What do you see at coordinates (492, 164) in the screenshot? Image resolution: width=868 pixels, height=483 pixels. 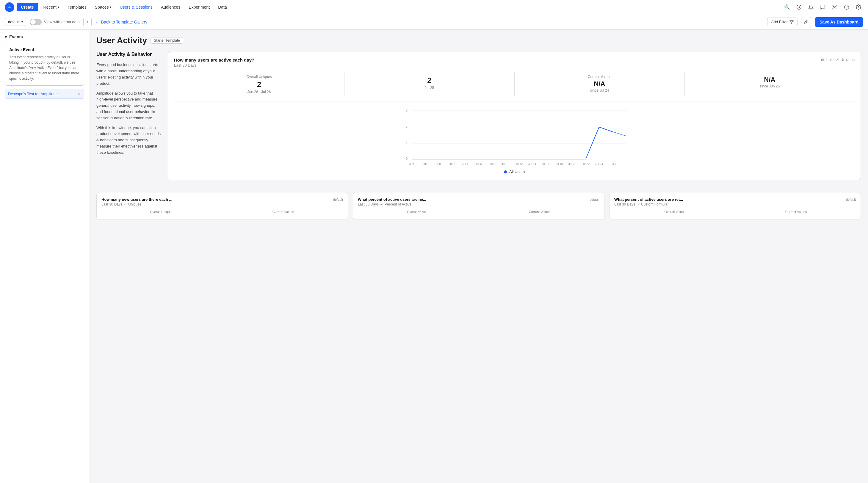 I see `svg-text: Jul 8` at bounding box center [492, 164].